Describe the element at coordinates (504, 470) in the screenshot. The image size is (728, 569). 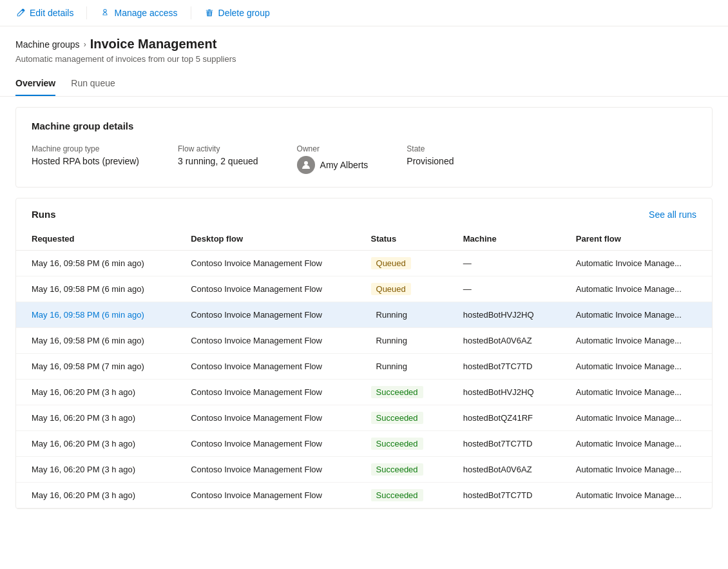
I see `machine-cell: hostedBotA0V6AZ` at that location.